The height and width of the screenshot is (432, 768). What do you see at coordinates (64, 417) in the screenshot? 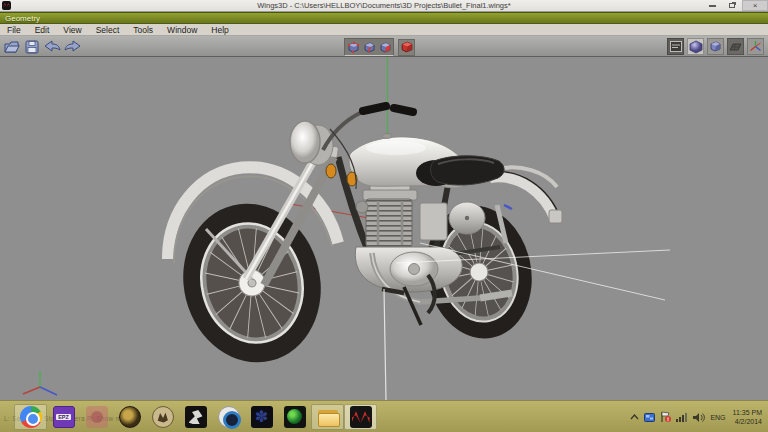
I see `taskbar-epz: EPZ` at bounding box center [64, 417].